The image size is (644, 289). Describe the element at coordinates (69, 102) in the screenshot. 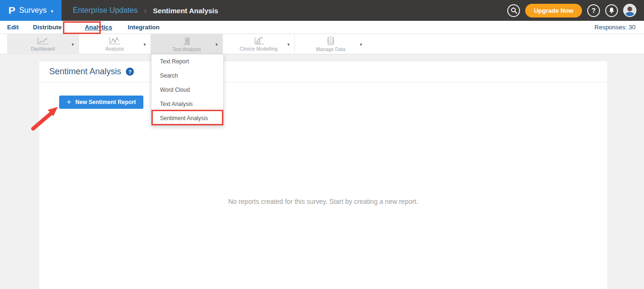

I see `plus-icon: +` at that location.